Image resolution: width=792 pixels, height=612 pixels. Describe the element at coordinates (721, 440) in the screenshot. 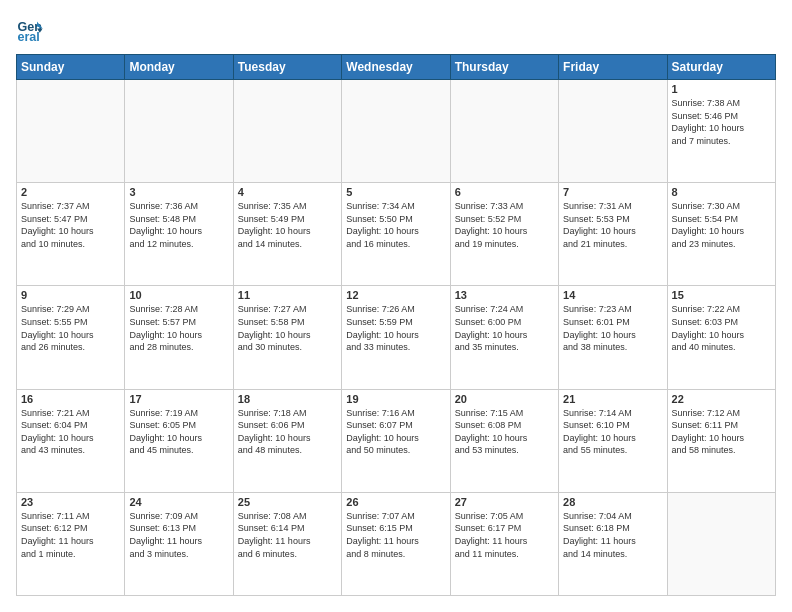

I see `calendar-cell: 22Sunrise: 7:12 AM Sunset: 6:11 PM Dayli…` at that location.